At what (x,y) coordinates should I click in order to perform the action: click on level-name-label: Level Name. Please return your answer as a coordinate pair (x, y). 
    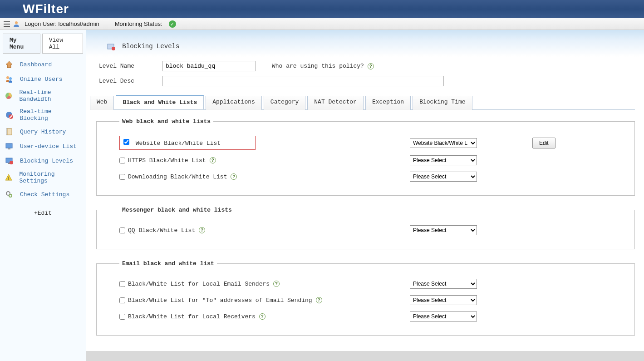
    Looking at the image, I should click on (131, 66).